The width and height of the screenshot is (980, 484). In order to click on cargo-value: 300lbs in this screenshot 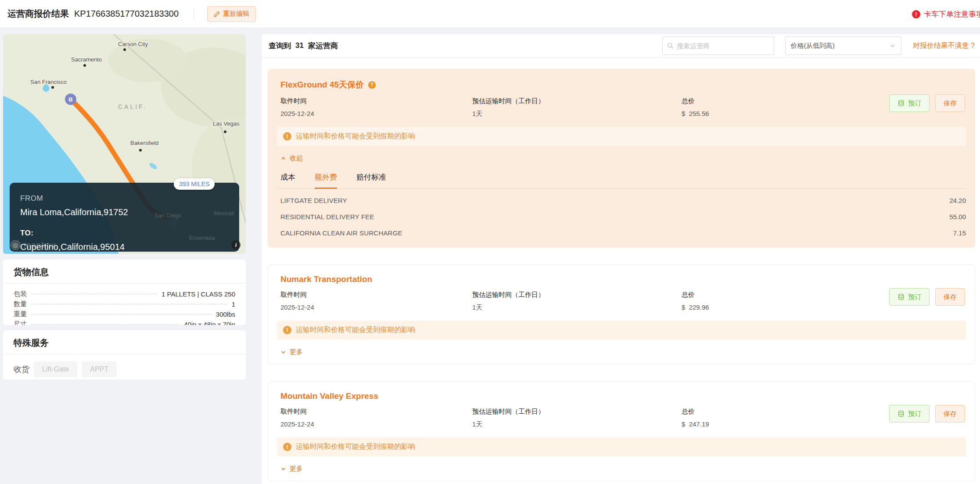, I will do `click(226, 314)`.